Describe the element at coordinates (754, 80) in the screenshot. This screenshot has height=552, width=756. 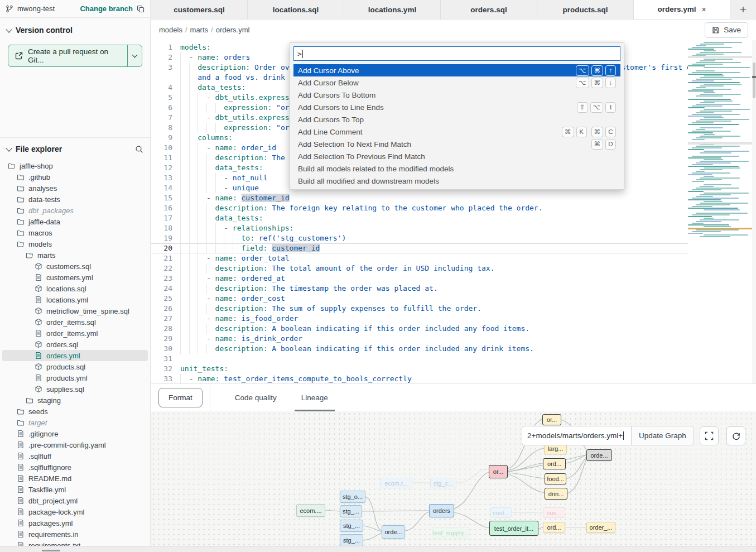
I see `scrollbar-thumb` at that location.